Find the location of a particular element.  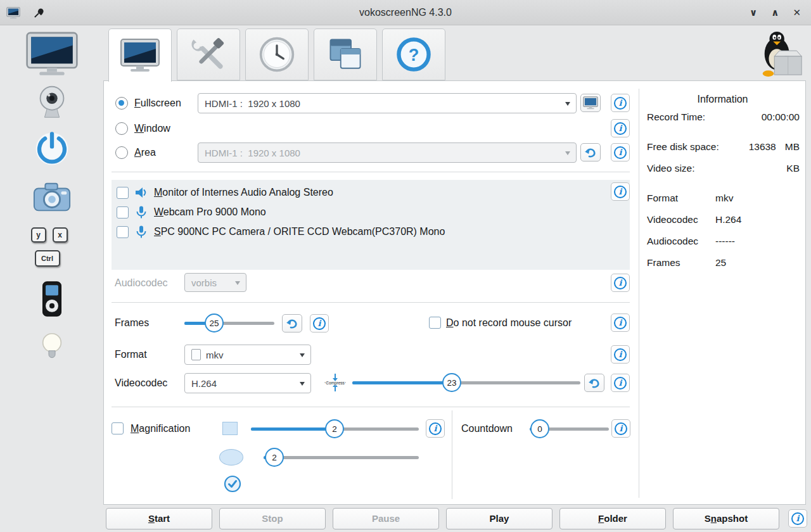

window-controls: ∨ ∧ ✕ is located at coordinates (776, 13).